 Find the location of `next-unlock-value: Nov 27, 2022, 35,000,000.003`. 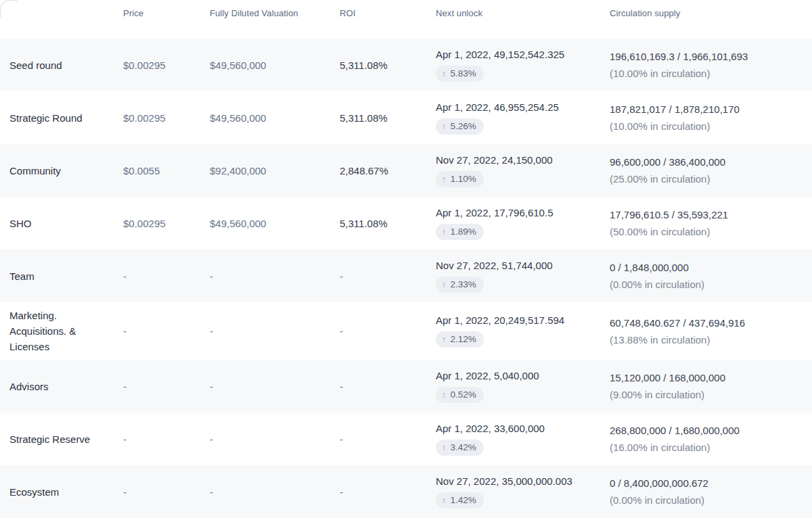

next-unlock-value: Nov 27, 2022, 35,000,000.003 is located at coordinates (517, 481).